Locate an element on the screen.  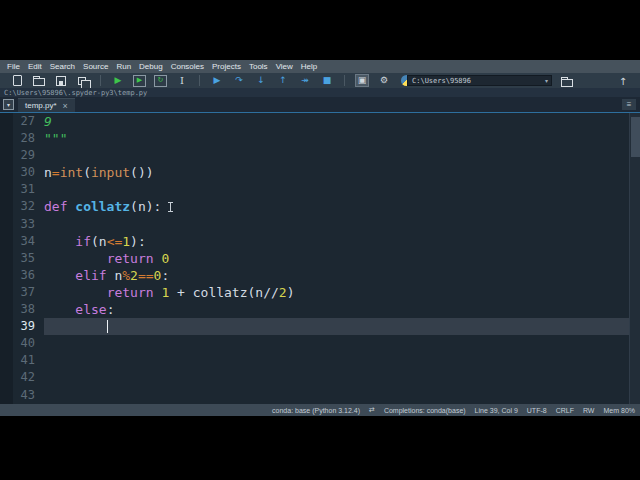
step-out-icon: ↑ is located at coordinates (283, 80).